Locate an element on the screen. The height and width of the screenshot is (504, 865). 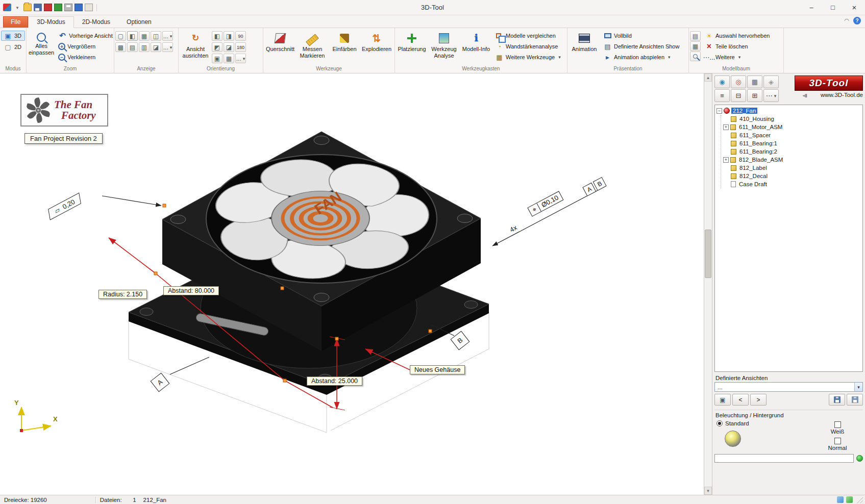
print-icon is located at coordinates (68, 7).